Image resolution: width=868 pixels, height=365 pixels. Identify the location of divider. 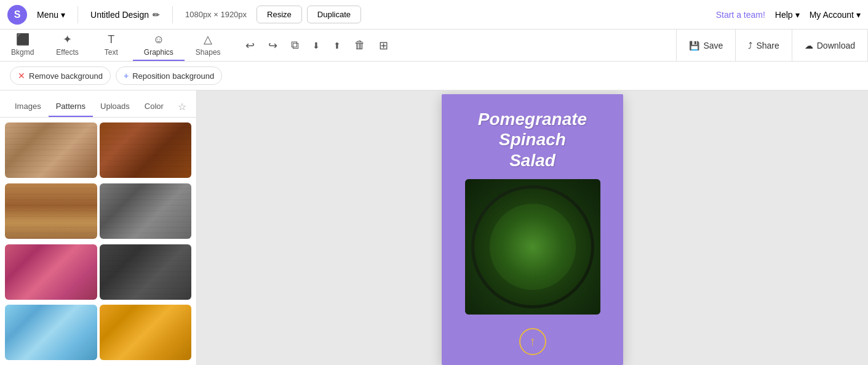
(78, 15).